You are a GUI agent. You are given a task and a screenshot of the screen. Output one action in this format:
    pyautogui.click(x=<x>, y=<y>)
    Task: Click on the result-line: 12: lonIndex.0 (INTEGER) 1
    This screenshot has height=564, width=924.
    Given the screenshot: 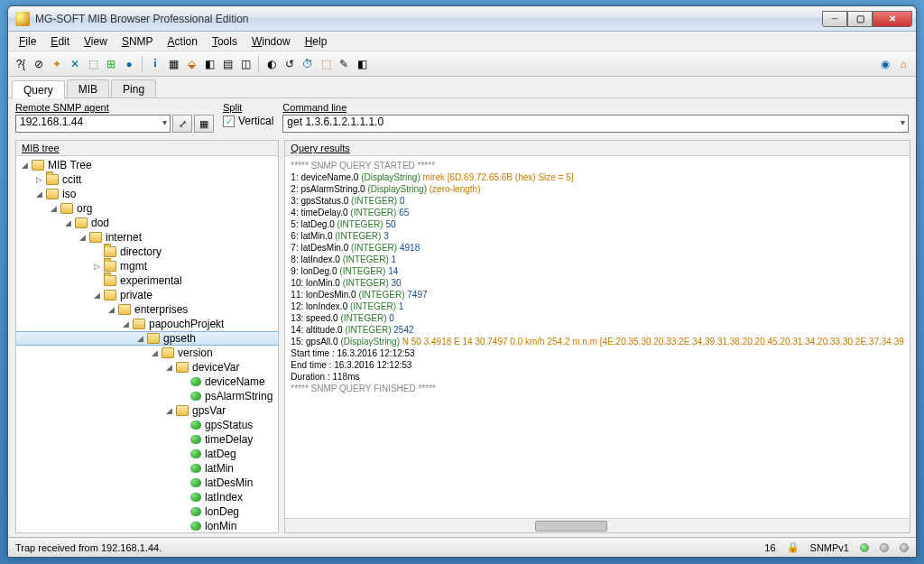 What is the action you would take?
    pyautogui.click(x=597, y=307)
    